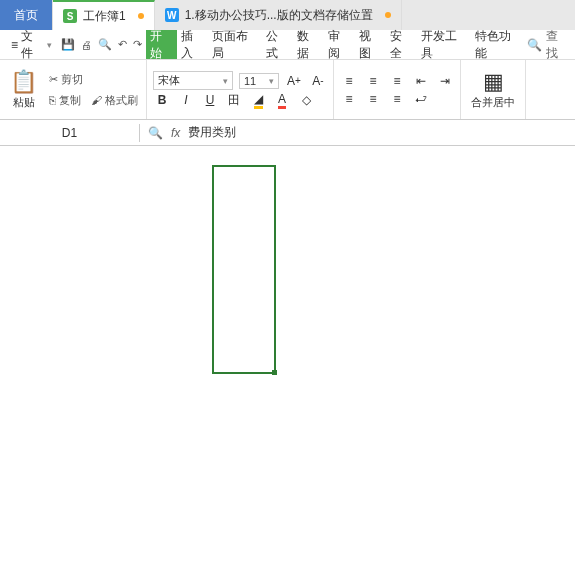  I want to click on copy-icon: ⎘, so click(52, 100).